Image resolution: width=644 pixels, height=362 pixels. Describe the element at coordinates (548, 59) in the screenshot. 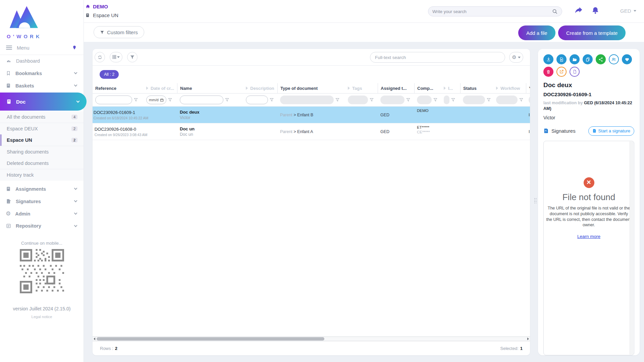

I see `download-icon` at that location.